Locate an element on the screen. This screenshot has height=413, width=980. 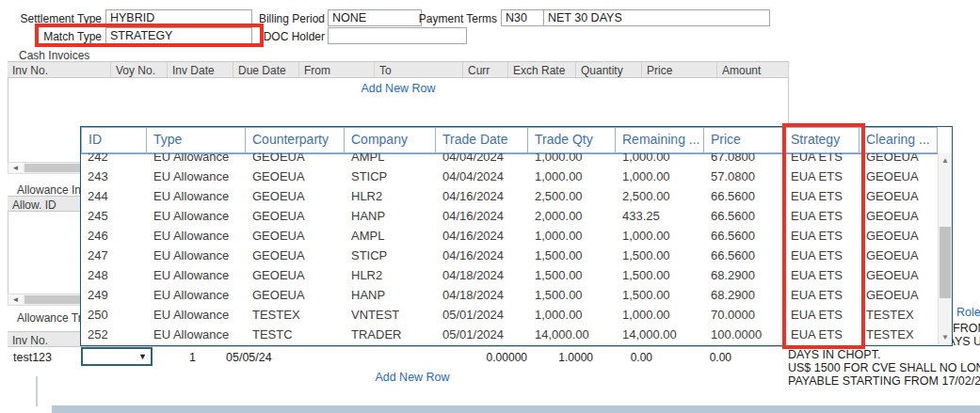
popup-cell: 2,500.00 is located at coordinates (572, 196).